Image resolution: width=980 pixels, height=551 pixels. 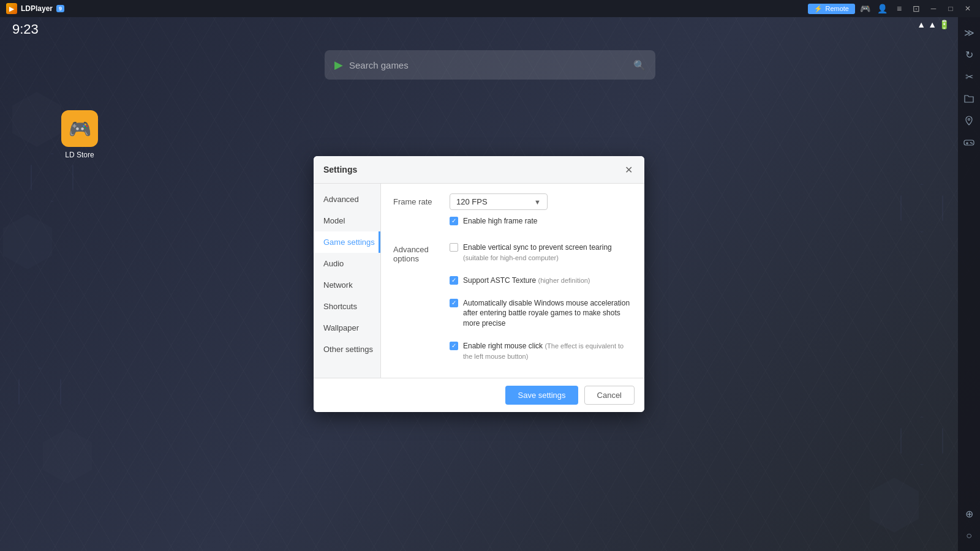 What do you see at coordinates (969, 32) in the screenshot?
I see `sidebar-expand-icon: ≫` at bounding box center [969, 32].